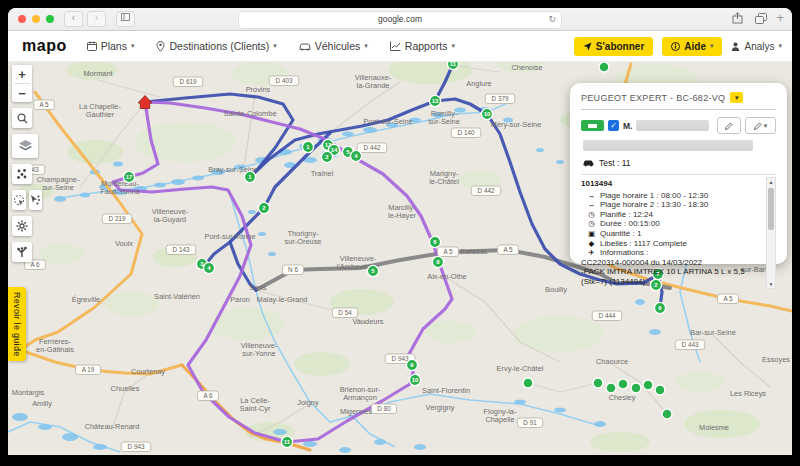 The width and height of the screenshot is (800, 466). I want to click on time-window-icon: ↔, so click(592, 196).